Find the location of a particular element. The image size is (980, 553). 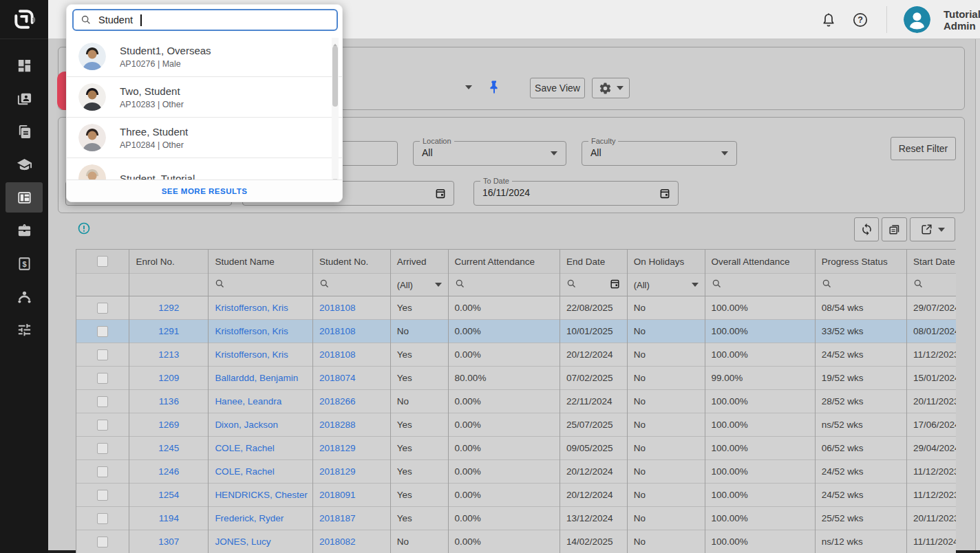

cell-1: Frederick, Ryder is located at coordinates (261, 519).